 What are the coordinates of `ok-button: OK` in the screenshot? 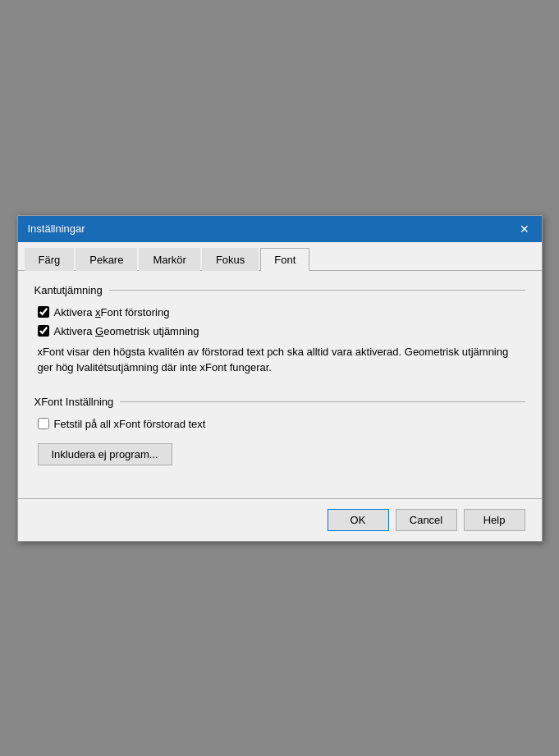 It's located at (358, 520).